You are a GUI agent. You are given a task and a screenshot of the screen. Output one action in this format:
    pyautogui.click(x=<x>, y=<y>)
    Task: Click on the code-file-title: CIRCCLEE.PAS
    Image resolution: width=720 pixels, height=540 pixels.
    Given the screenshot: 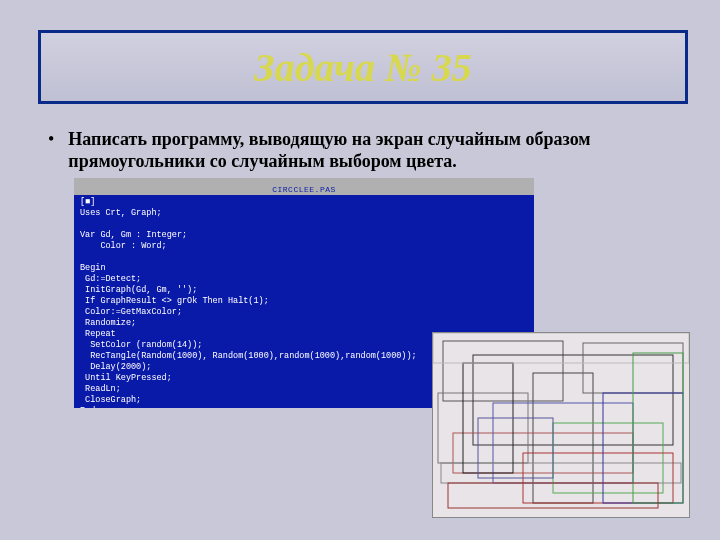 What is the action you would take?
    pyautogui.click(x=304, y=190)
    